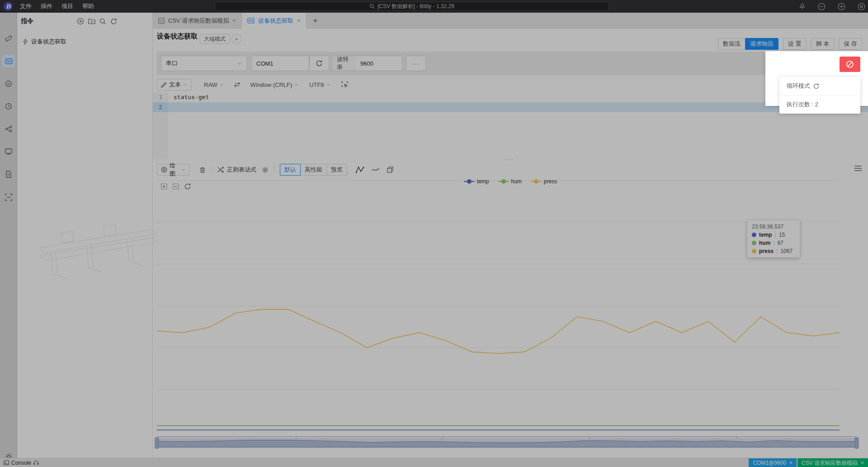 The height and width of the screenshot is (467, 868). I want to click on stop-button, so click(850, 64).